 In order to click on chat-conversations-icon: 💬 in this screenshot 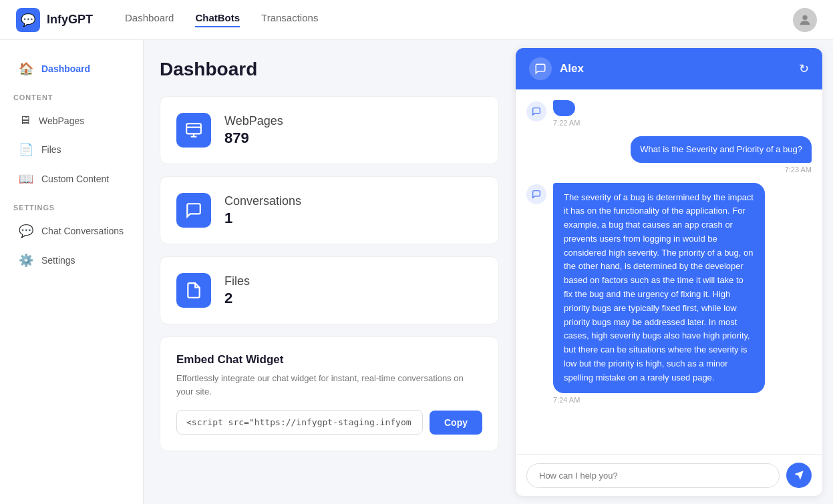, I will do `click(26, 231)`.